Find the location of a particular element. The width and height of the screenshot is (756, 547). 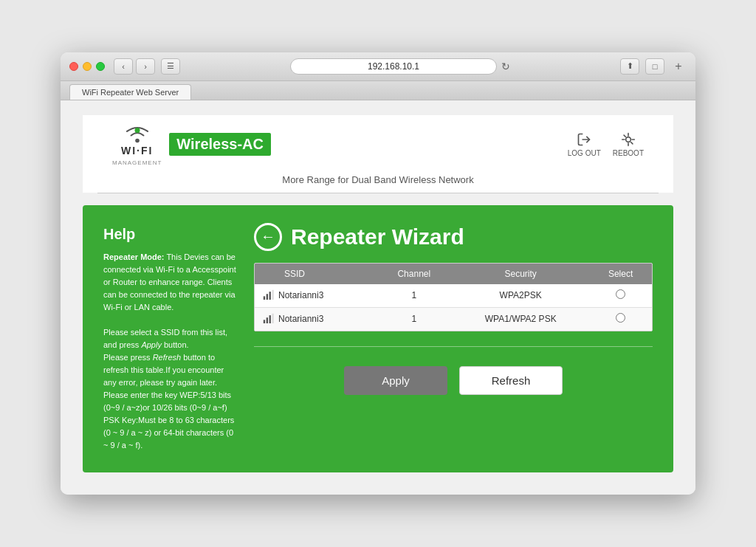

help-bold-intro: Repeater Mode: is located at coordinates (134, 257).